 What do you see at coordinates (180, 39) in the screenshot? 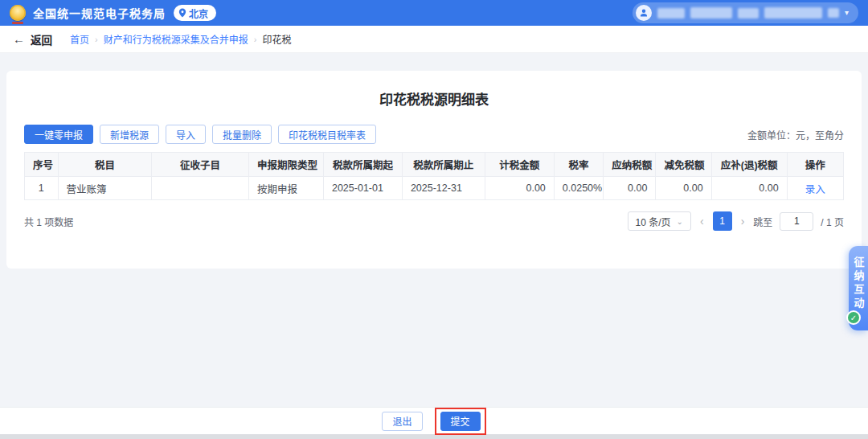
I see `breadcrumb: 首页 › 财产和行为税税源采集及合并申报 › 印花税` at bounding box center [180, 39].